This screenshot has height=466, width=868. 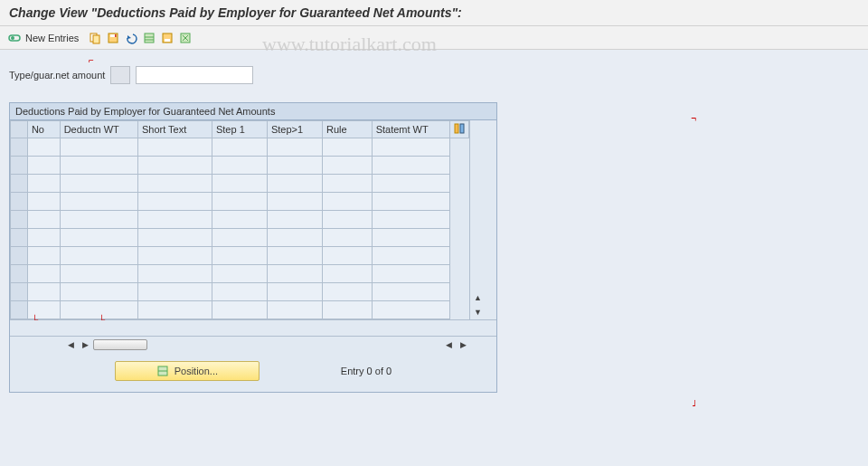 What do you see at coordinates (20, 130) in the screenshot?
I see `row-selector-header` at bounding box center [20, 130].